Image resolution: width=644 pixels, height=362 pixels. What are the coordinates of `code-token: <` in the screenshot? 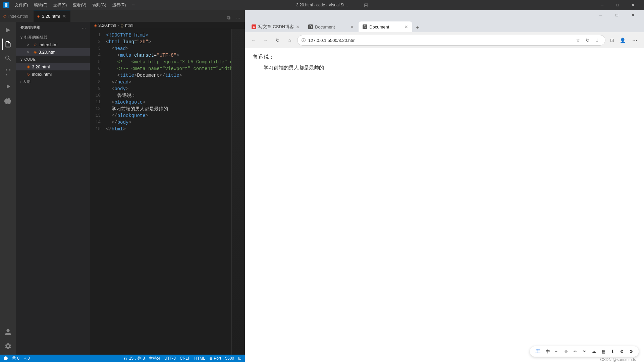 It's located at (119, 55).